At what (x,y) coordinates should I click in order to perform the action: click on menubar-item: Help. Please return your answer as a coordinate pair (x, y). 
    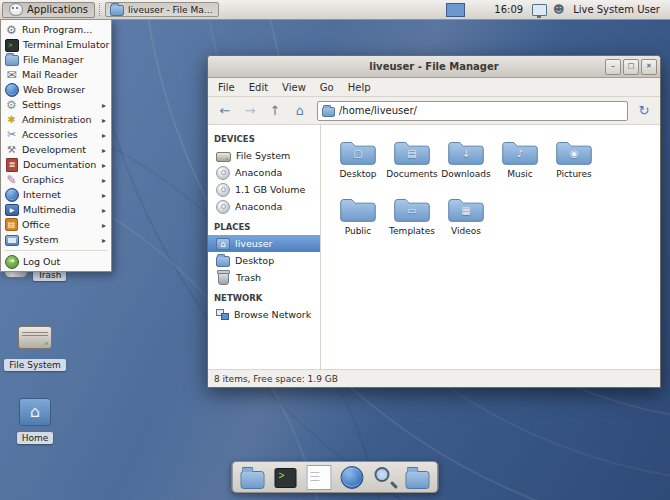
    Looking at the image, I should click on (360, 88).